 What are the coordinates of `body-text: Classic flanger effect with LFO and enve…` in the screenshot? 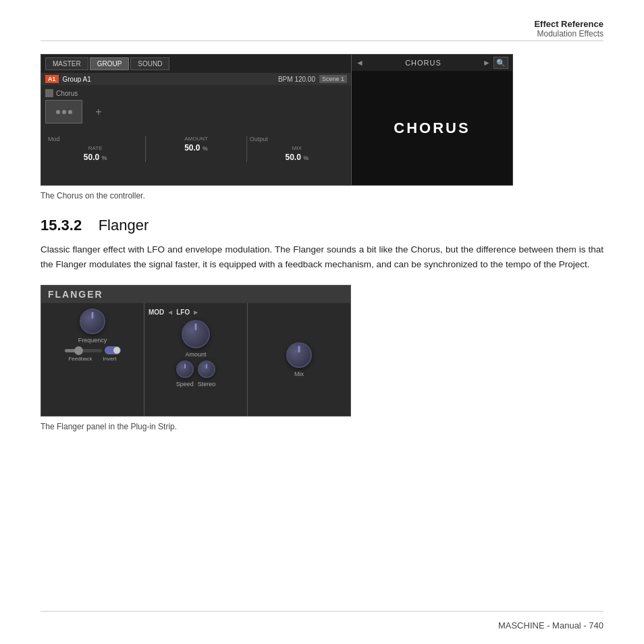 It's located at (322, 257).